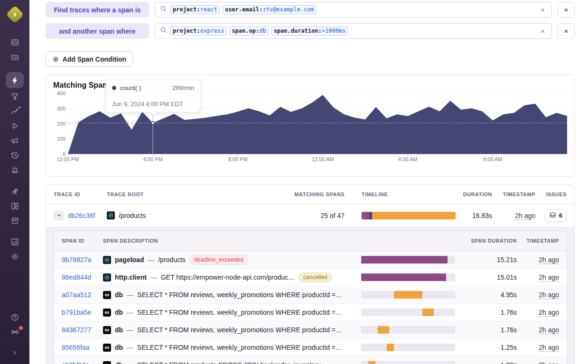 The width and height of the screenshot is (588, 364). Describe the element at coordinates (195, 9) in the screenshot. I see `filter-token: project:react` at that location.